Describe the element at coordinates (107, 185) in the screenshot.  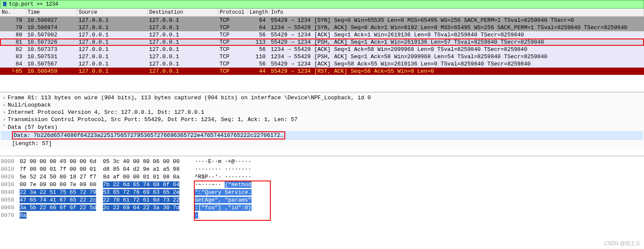
I see `hex-bytes: 00 7e 09 00 00 7e 09 00 7b 22 6d 65 74 6…` at that location.